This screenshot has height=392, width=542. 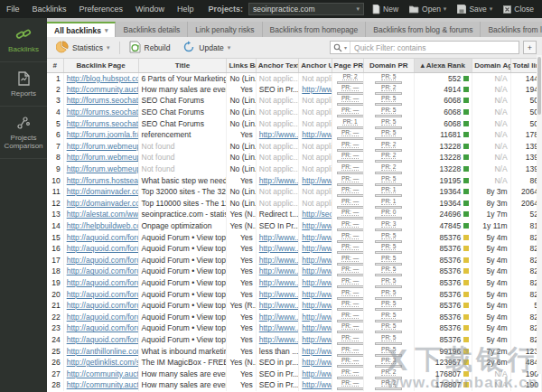 I want to click on open-project-button: Open ▾, so click(x=428, y=9).